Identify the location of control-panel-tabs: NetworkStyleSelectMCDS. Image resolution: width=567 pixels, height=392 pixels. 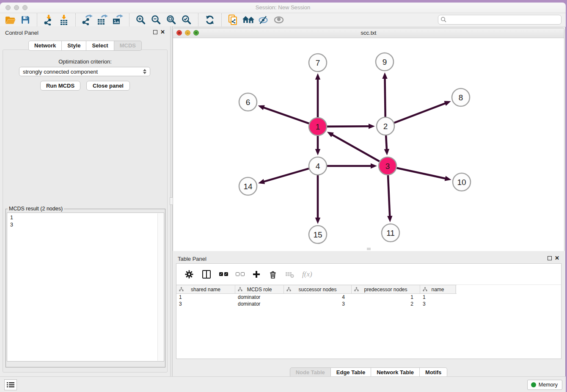
(85, 46).